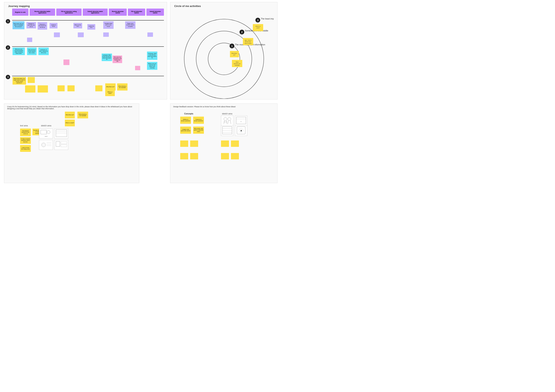 The height and width of the screenshot is (392, 555). I want to click on circle-svg: 3 The least important 2 Somewhat in the …, so click(224, 54).